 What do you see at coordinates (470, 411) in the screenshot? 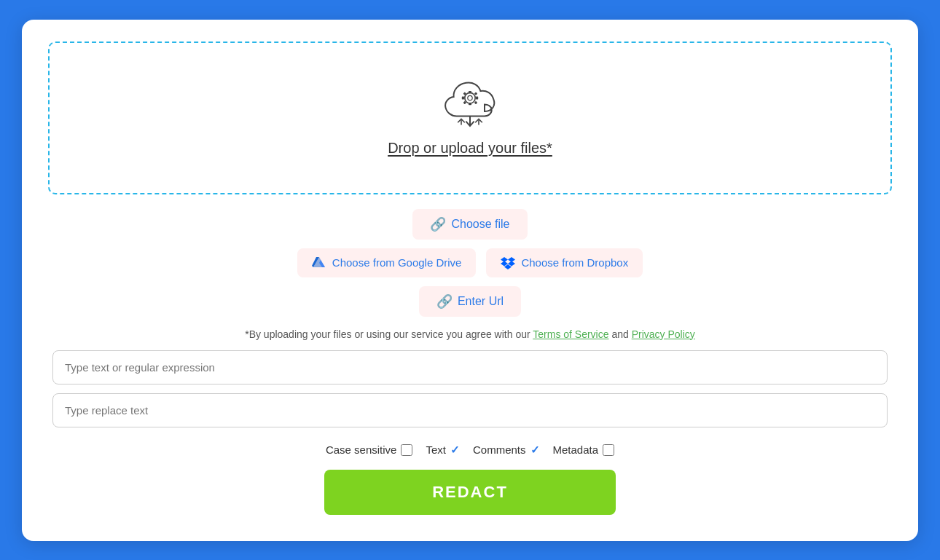
I see `replace-input` at bounding box center [470, 411].